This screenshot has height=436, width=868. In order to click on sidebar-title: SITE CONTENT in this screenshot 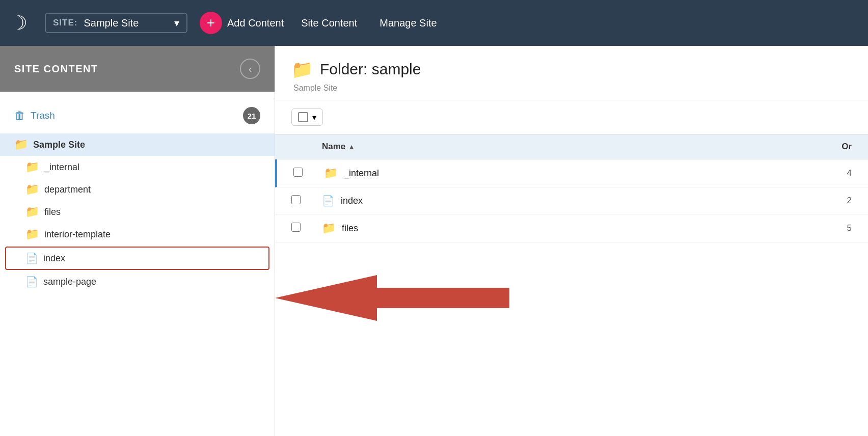, I will do `click(56, 69)`.